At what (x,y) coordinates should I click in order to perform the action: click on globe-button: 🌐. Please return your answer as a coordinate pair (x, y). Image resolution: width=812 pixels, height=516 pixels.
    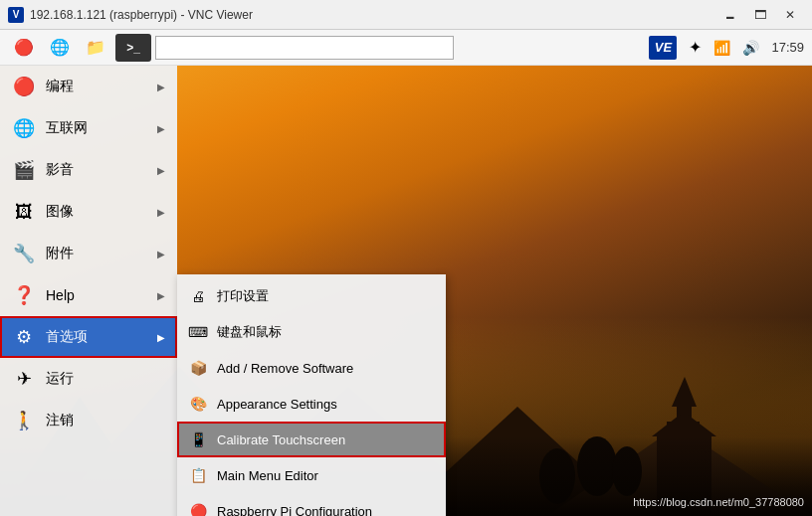
    Looking at the image, I should click on (60, 48).